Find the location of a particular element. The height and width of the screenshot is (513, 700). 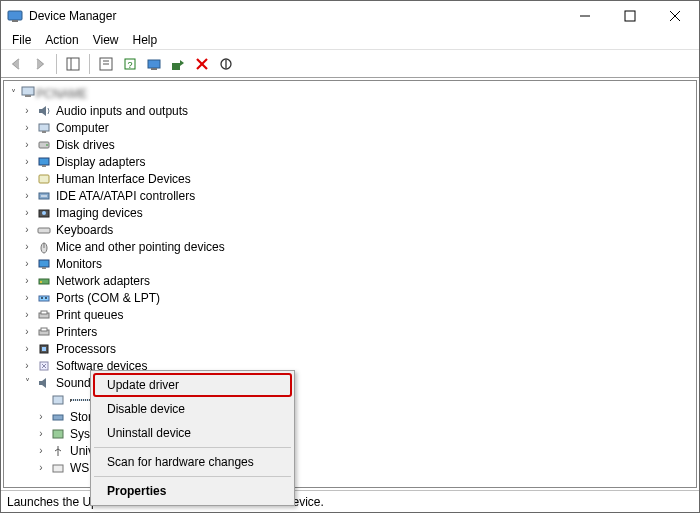

app-icon is located at coordinates (15, 16).